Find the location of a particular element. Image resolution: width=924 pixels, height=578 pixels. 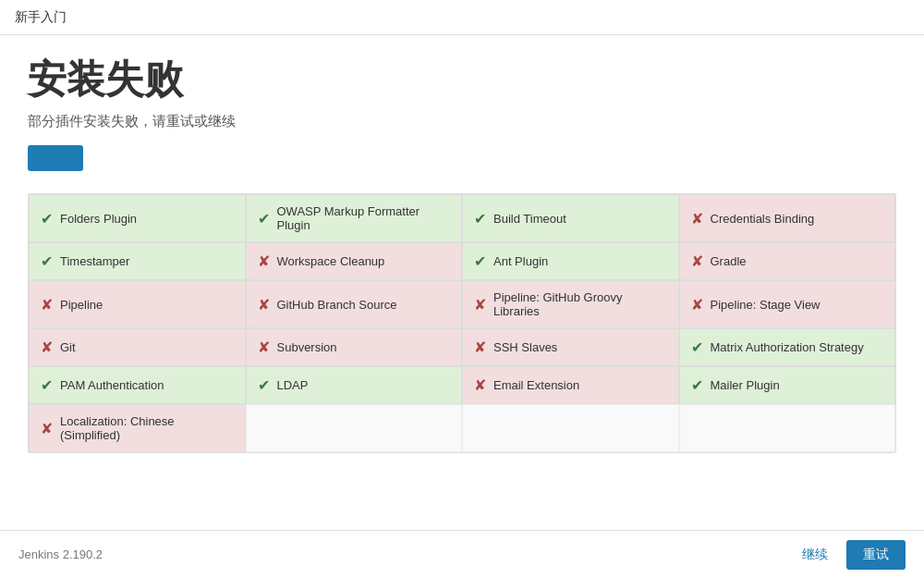

plugin-name: Build Timeout is located at coordinates (530, 218).